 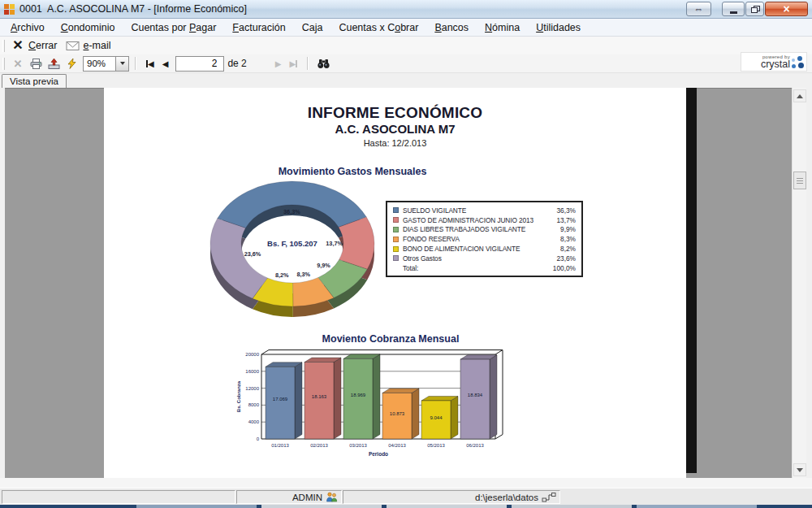 What do you see at coordinates (335, 244) in the screenshot?
I see `chart-text: 13,7%` at bounding box center [335, 244].